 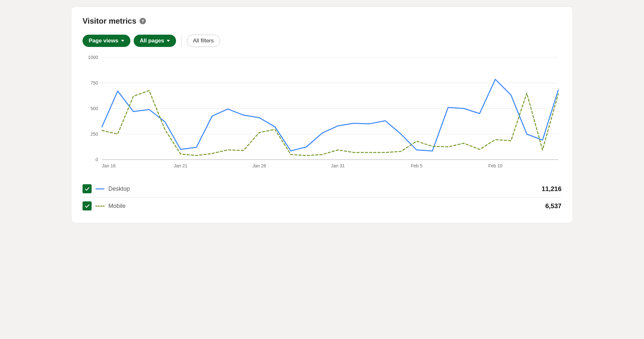 What do you see at coordinates (93, 57) in the screenshot?
I see `svg-text: 1000` at bounding box center [93, 57].